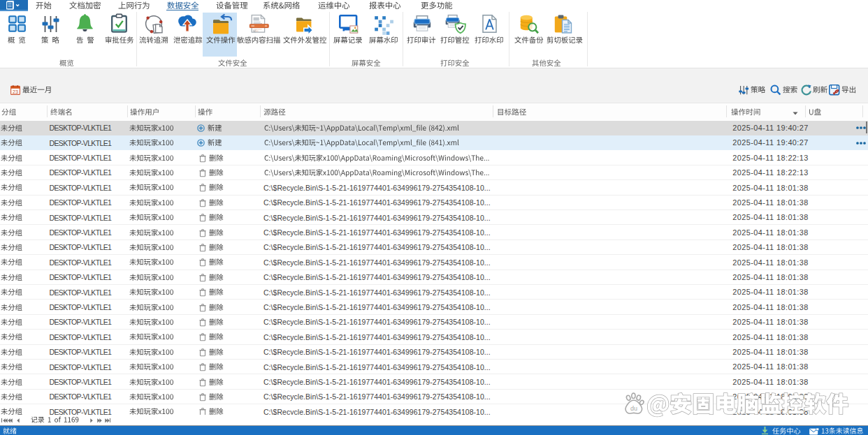 The image size is (868, 435). I want to click on svg-text: 23, so click(15, 91).